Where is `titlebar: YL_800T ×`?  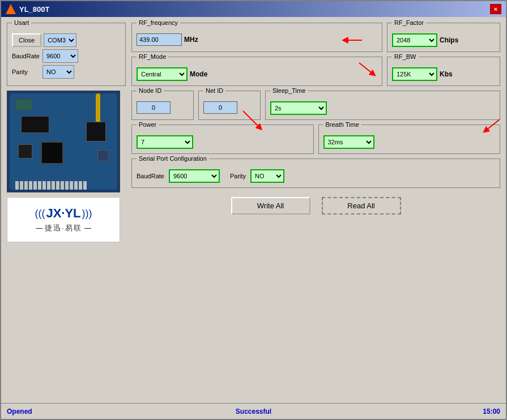 titlebar: YL_800T × is located at coordinates (254, 9).